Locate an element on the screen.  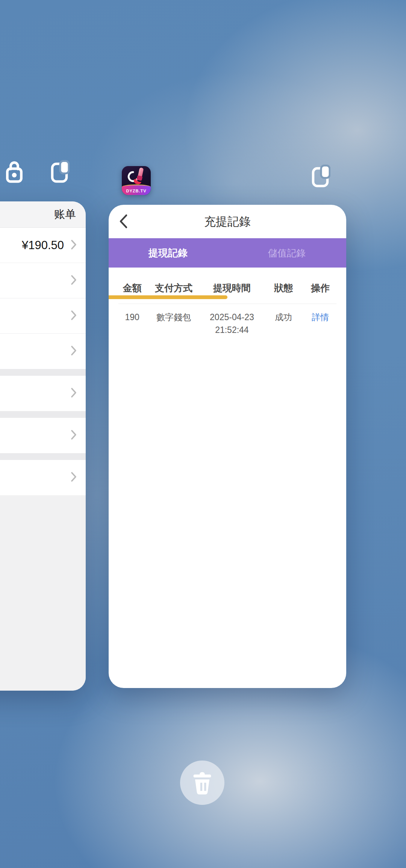
tab-deposit-label: 儲值記錄 is located at coordinates (287, 253).